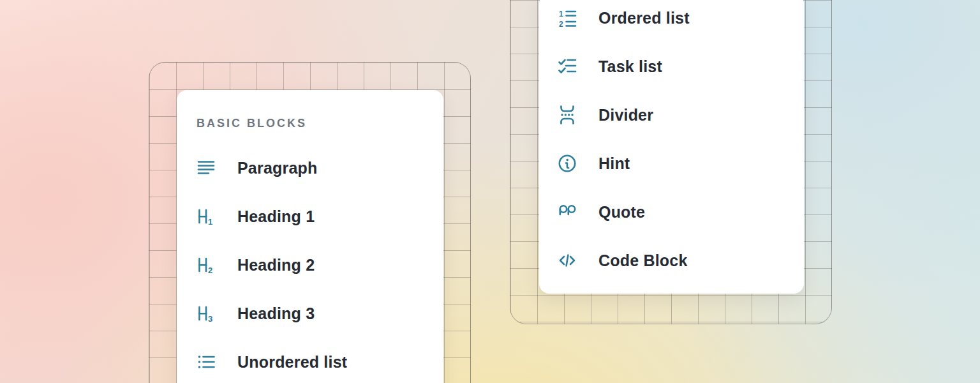 Image resolution: width=980 pixels, height=383 pixels. Describe the element at coordinates (310, 265) in the screenshot. I see `menu-item-heading-2: 2 Heading 2` at that location.